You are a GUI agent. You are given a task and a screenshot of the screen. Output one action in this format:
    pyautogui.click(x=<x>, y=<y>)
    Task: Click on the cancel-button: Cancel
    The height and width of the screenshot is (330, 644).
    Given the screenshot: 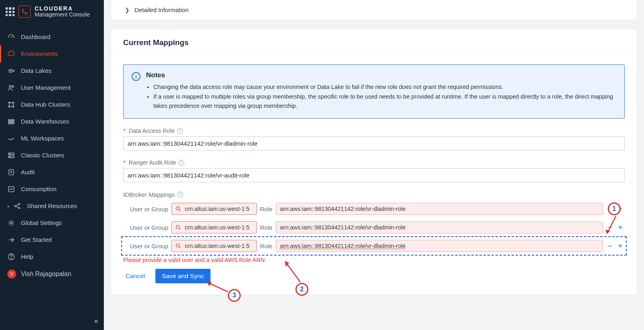 What is the action you would take?
    pyautogui.click(x=135, y=276)
    